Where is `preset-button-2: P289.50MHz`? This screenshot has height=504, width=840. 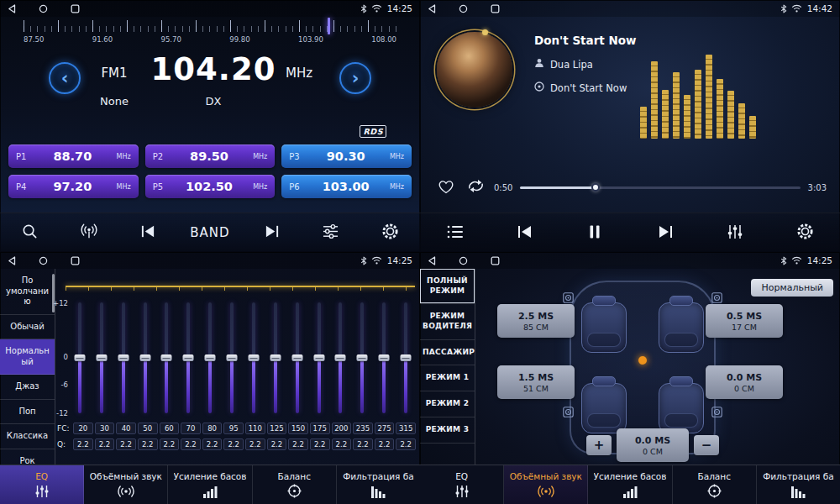 preset-button-2: P289.50MHz is located at coordinates (210, 156).